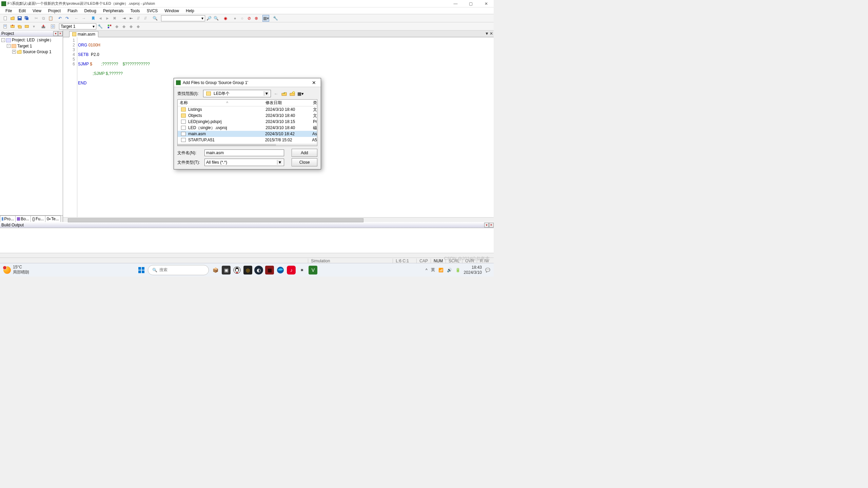 The image size is (868, 488). Describe the element at coordinates (313, 270) in the screenshot. I see `app-keil-icon: V` at that location.